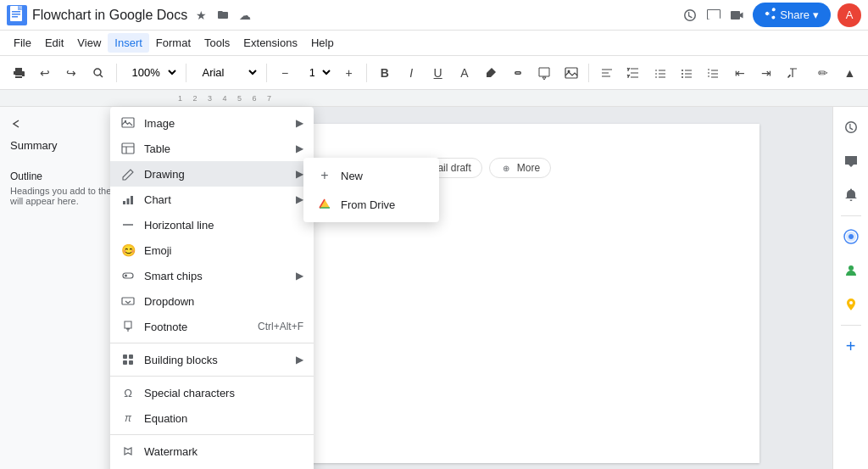  Describe the element at coordinates (212, 466) in the screenshot. I see `insert-headers-footers-item: Headers & footers ▶` at that location.